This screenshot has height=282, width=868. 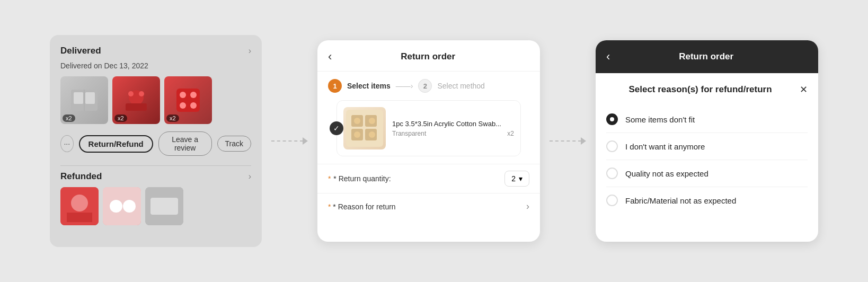 I want to click on return-order-title: Return order, so click(x=428, y=57).